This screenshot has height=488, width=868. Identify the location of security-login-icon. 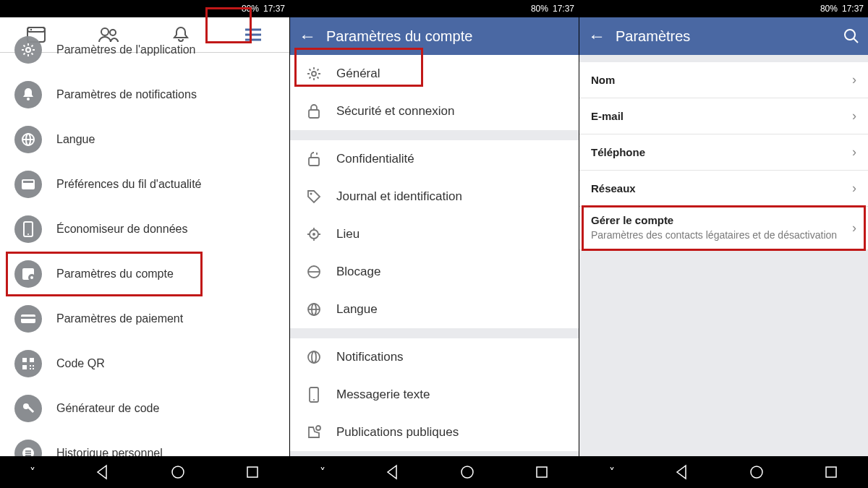
(314, 111).